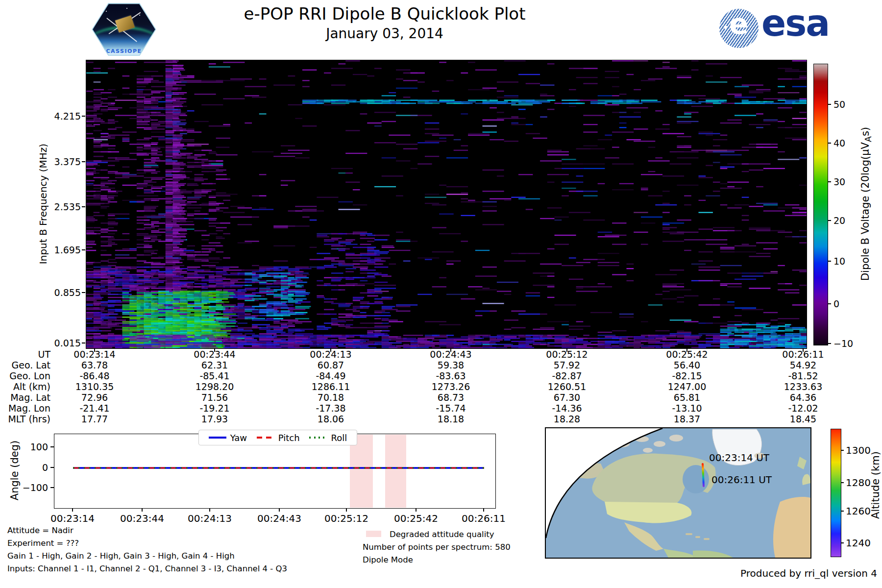  Describe the element at coordinates (451, 387) in the screenshot. I see `ephemeris-value: 1273.26` at that location.